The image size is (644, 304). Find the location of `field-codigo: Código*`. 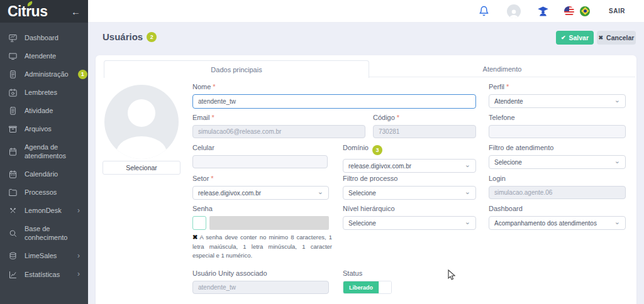

field-codigo: Código* is located at coordinates (425, 126).